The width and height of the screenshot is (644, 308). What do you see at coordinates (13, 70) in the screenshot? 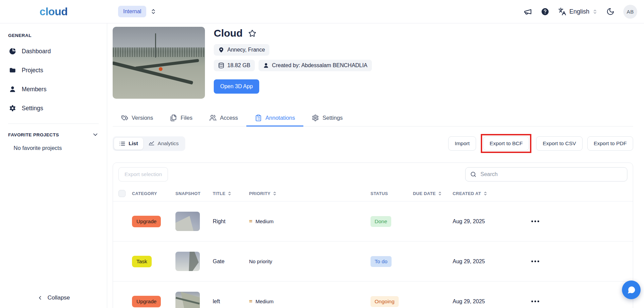
I see `folder-icon` at bounding box center [13, 70].